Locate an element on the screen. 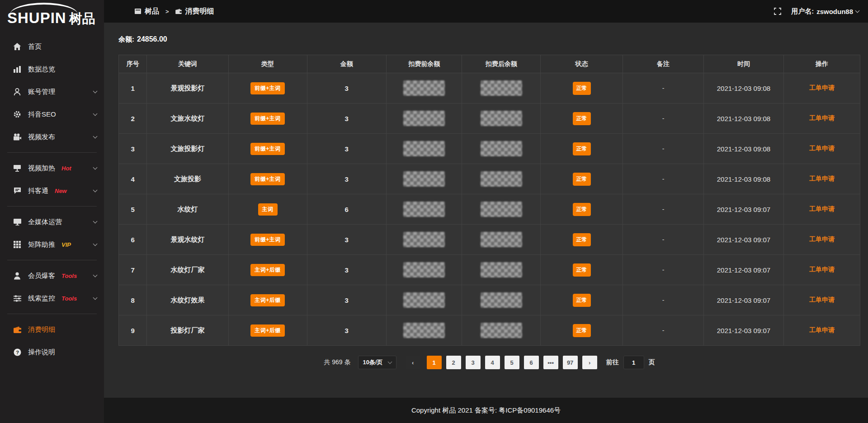  sidebar-item-consumption-details: 消费明细 is located at coordinates (52, 329).